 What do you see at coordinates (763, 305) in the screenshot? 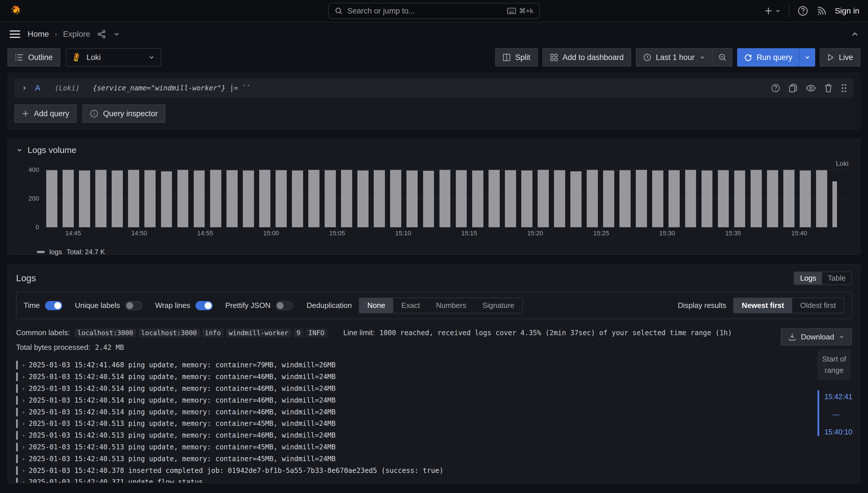
I see `order-option-newest-first: Newest first` at bounding box center [763, 305].